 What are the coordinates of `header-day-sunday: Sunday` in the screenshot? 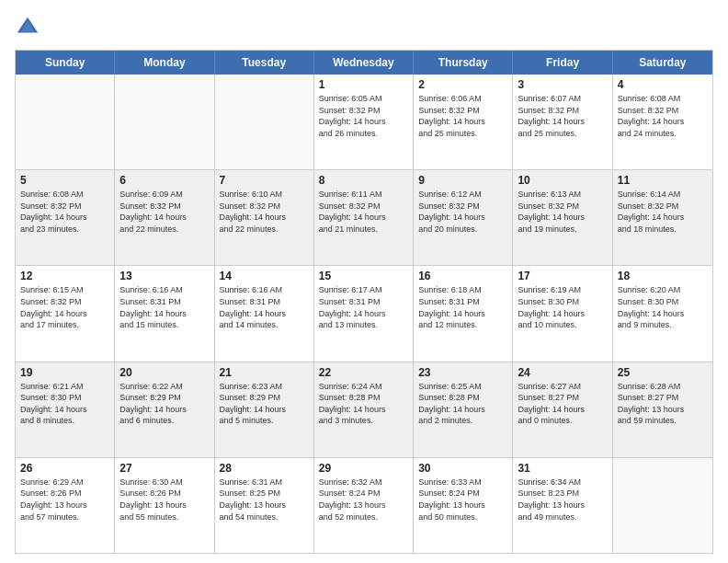 It's located at (65, 63).